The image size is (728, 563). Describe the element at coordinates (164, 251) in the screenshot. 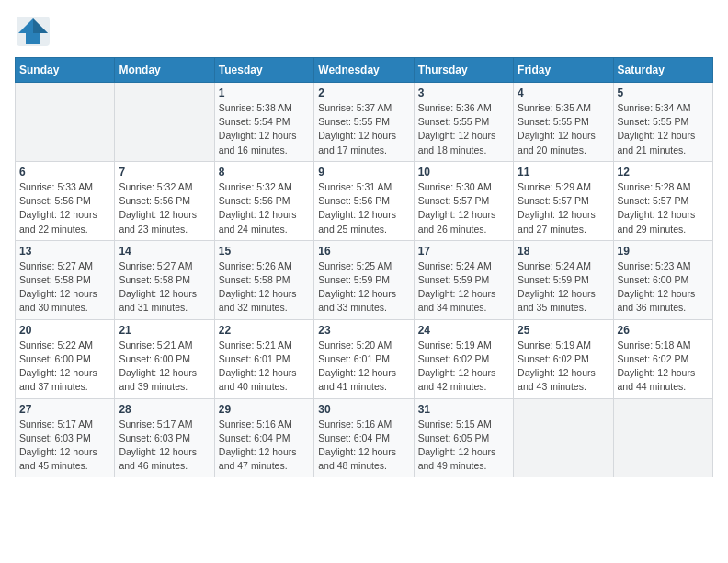

I see `day-number: 14` at that location.